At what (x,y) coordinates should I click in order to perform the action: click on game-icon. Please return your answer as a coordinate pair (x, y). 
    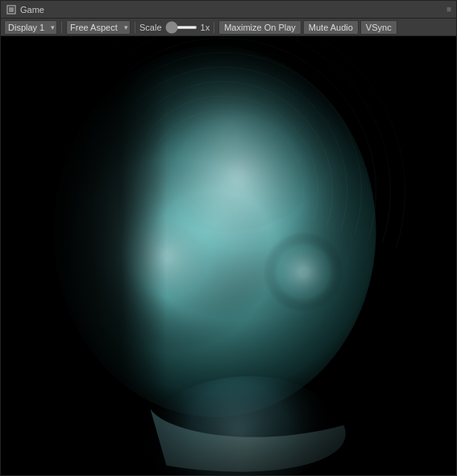
    Looking at the image, I should click on (11, 10).